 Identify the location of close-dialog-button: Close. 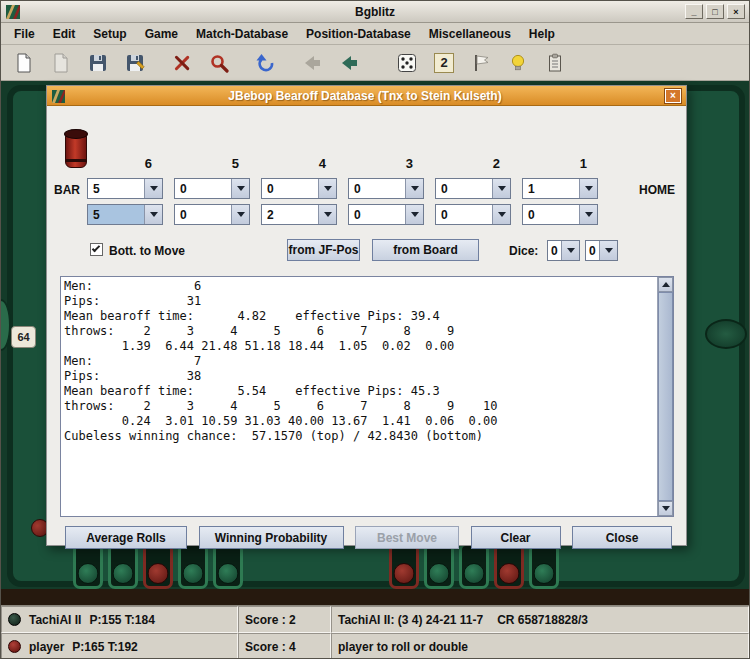
(622, 538).